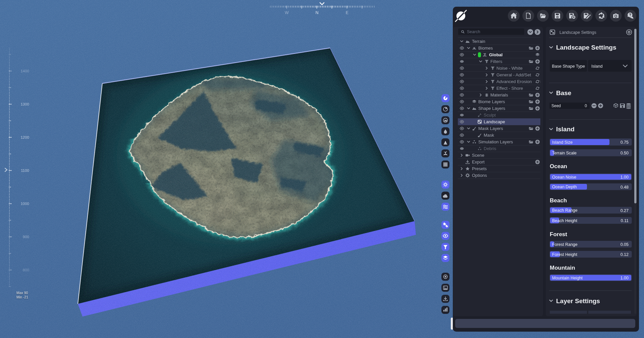 This screenshot has height=338, width=644. What do you see at coordinates (562, 142) in the screenshot?
I see `svg-text: Island Size` at bounding box center [562, 142].